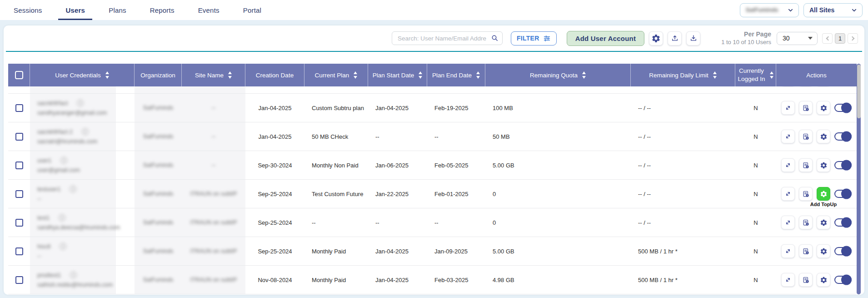  What do you see at coordinates (606, 38) in the screenshot?
I see `add-user-account-button: Add User Account` at bounding box center [606, 38].